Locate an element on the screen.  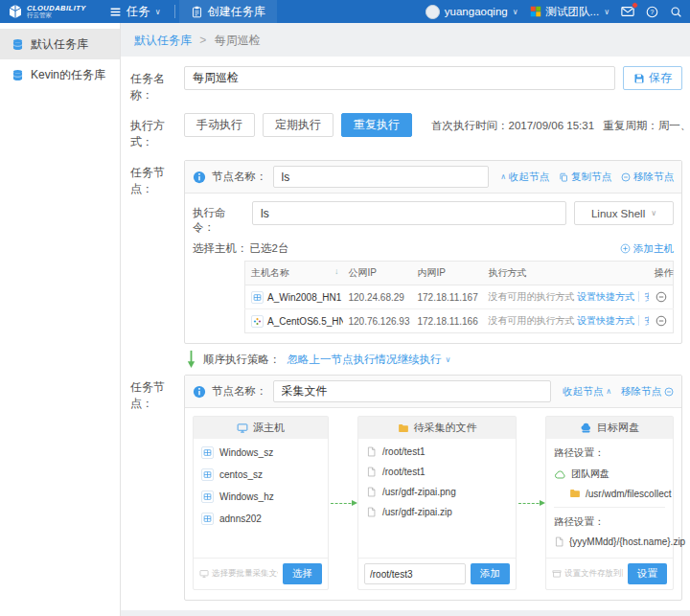
source-hosts-title: 源主机 is located at coordinates (268, 427).